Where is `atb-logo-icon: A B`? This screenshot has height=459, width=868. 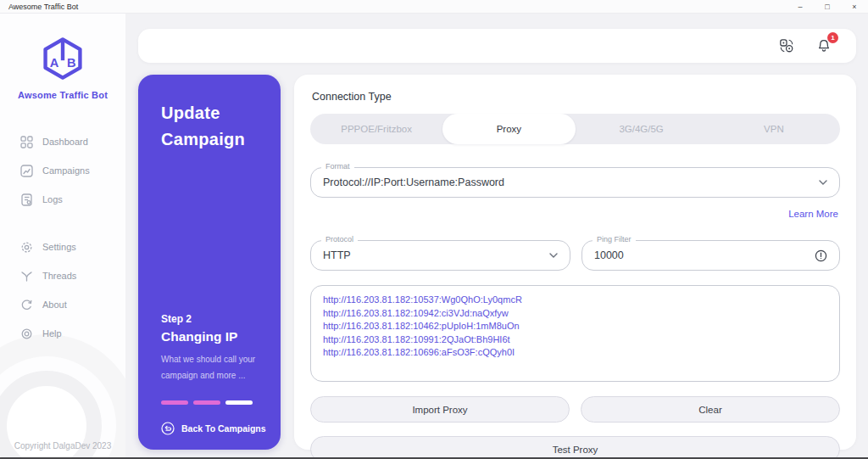 atb-logo-icon: A B is located at coordinates (63, 59).